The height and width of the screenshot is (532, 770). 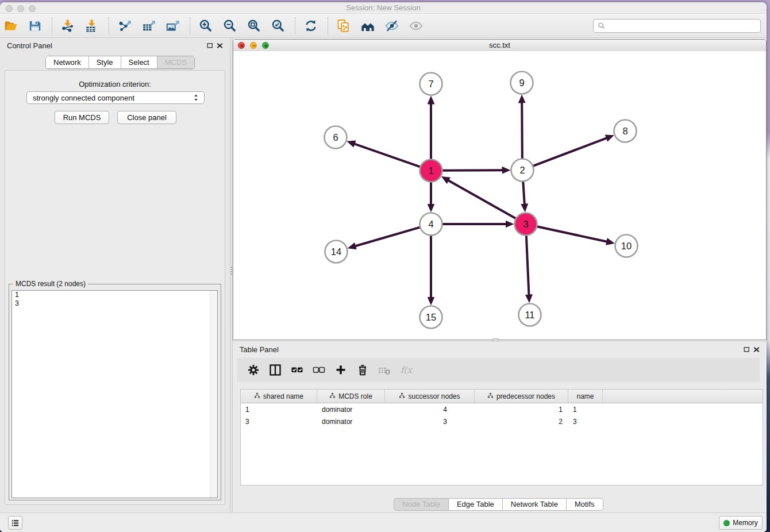 I want to click on mcds-result-title: MCDS result (2 nodes), so click(x=51, y=284).